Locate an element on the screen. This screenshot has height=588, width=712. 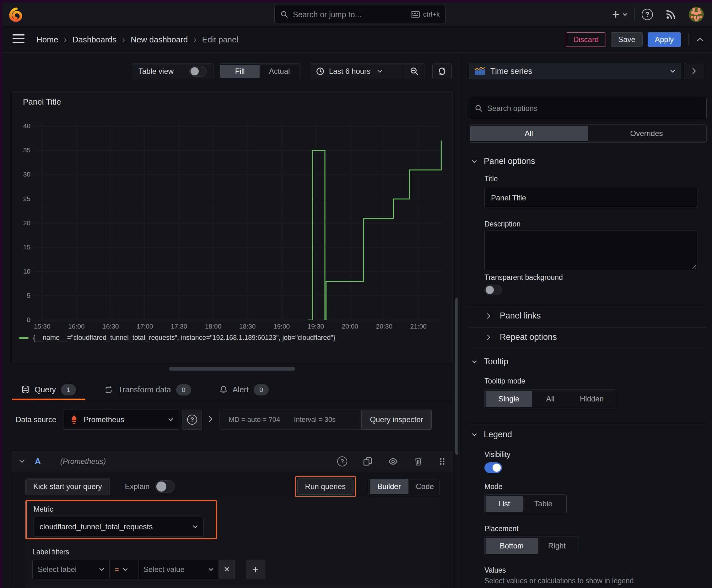
query-toolbar-row: Kick start your query Explain Run querie… is located at coordinates (232, 486).